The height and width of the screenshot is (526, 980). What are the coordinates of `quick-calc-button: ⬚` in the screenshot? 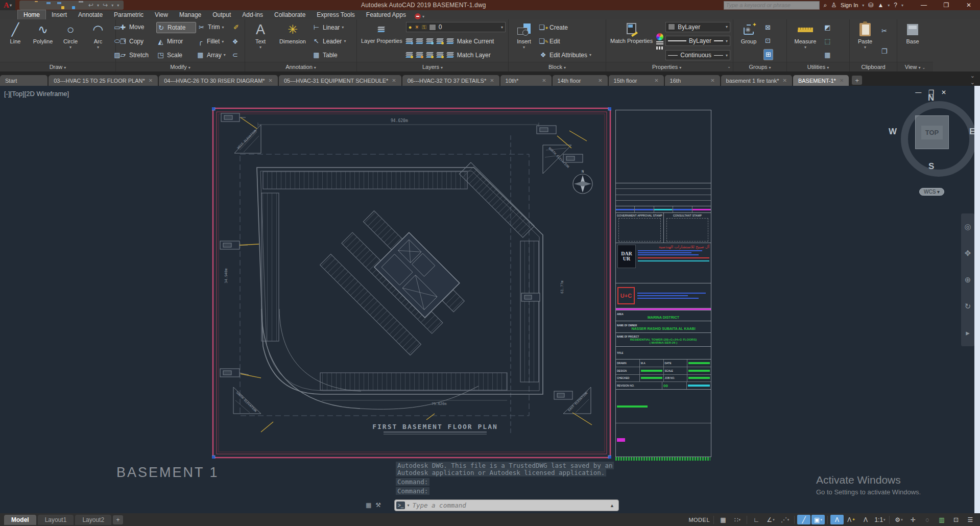 It's located at (827, 41).